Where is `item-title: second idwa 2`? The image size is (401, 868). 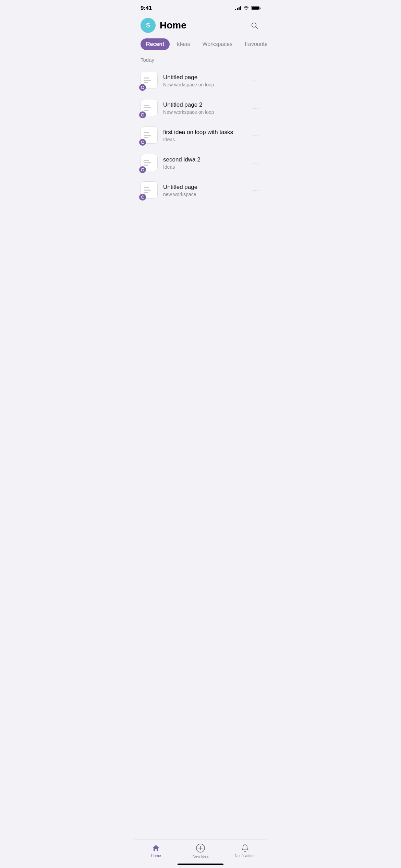 item-title: second idwa 2 is located at coordinates (205, 160).